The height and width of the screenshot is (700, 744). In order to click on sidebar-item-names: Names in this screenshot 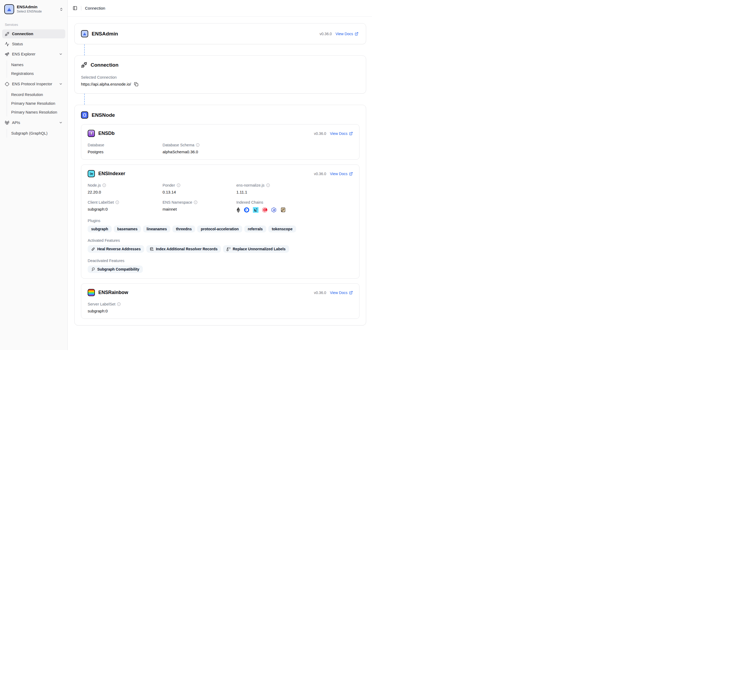, I will do `click(36, 64)`.